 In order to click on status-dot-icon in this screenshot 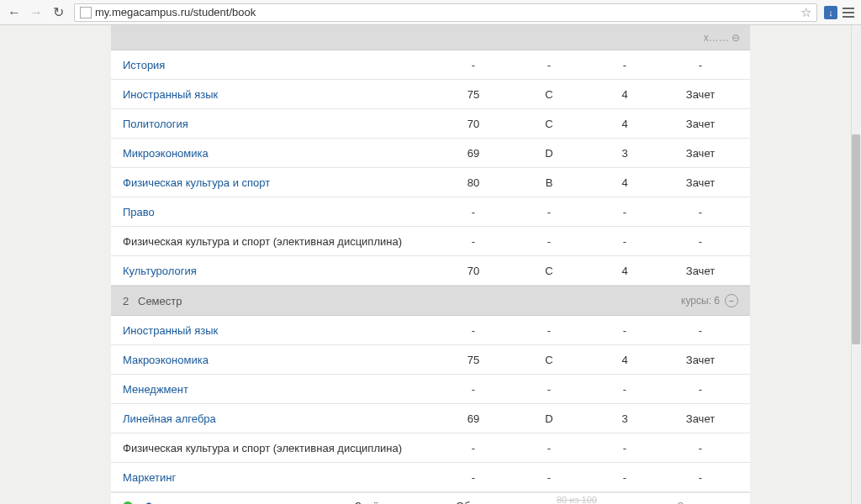, I will do `click(128, 503)`.